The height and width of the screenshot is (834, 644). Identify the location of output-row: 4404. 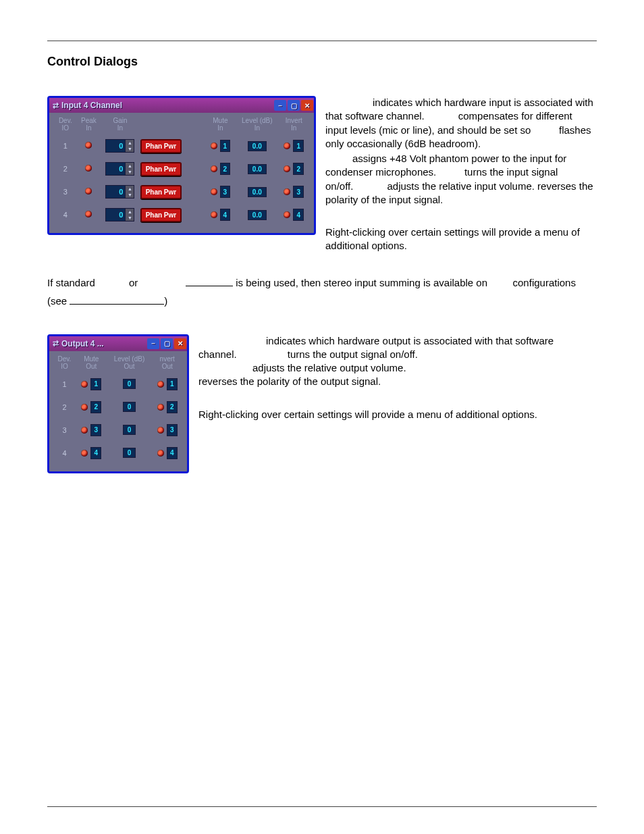
(118, 453).